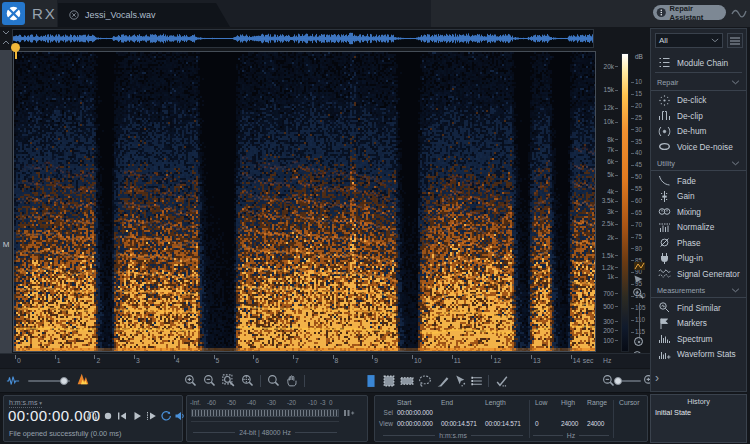 This screenshot has width=750, height=444. I want to click on spectrogram-display-icon, so click(83, 379).